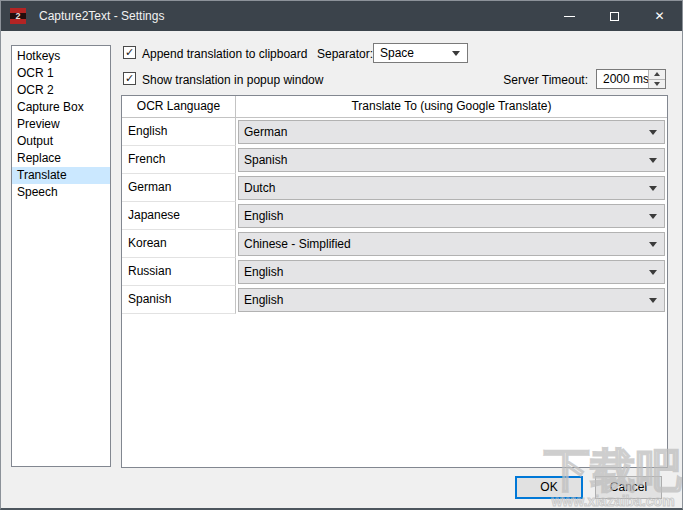 This screenshot has width=683, height=510. What do you see at coordinates (657, 84) in the screenshot?
I see `spin-down-button` at bounding box center [657, 84].